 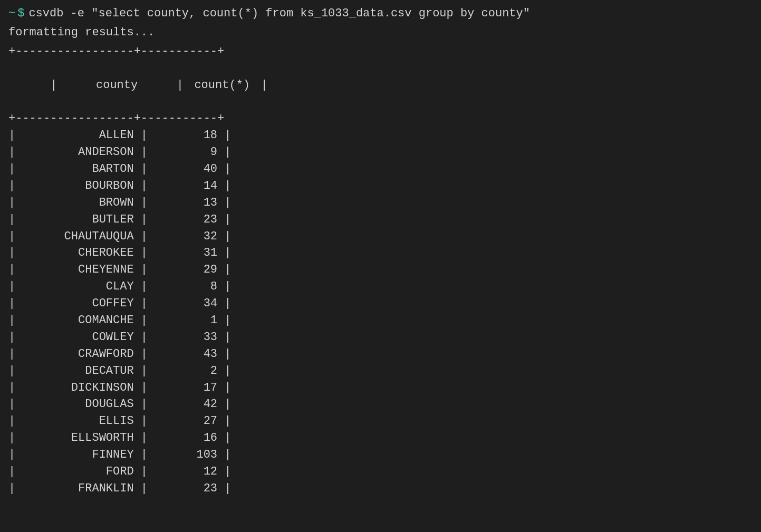 I want to click on table-row: | ELLIS | 27 |, so click(x=381, y=421).